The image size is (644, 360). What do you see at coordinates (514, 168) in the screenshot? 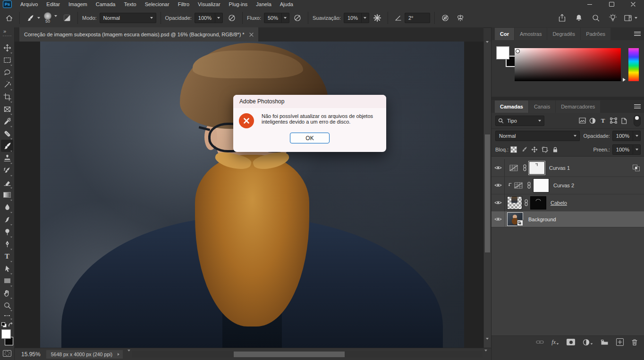
I see `curves-adjustment-icon` at bounding box center [514, 168].